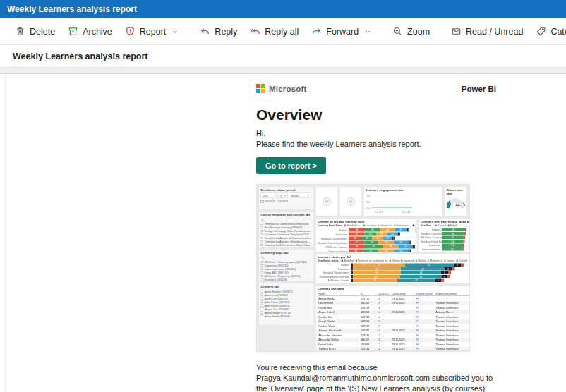 This screenshot has width=566, height=392. Describe the element at coordinates (394, 265) in the screenshot. I see `bar-row: Badges57548` at that location.